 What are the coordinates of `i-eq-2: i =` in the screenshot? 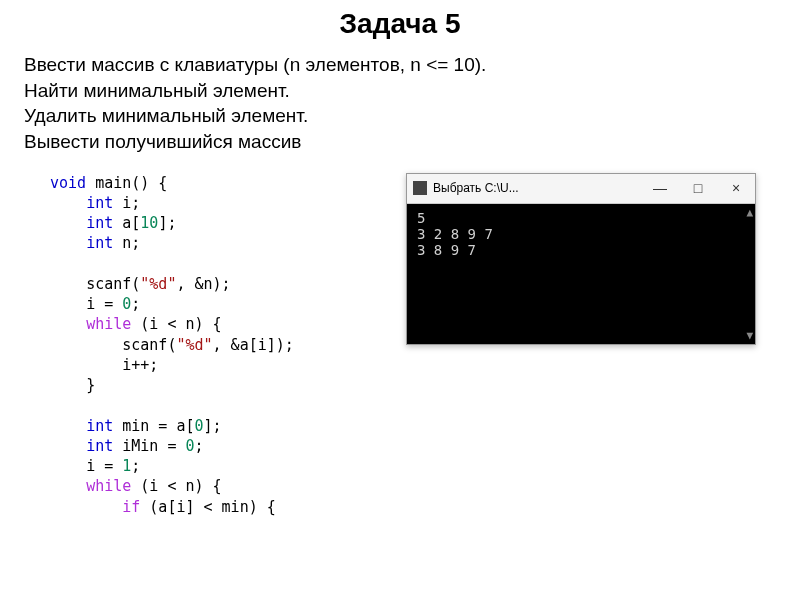 It's located at (104, 466).